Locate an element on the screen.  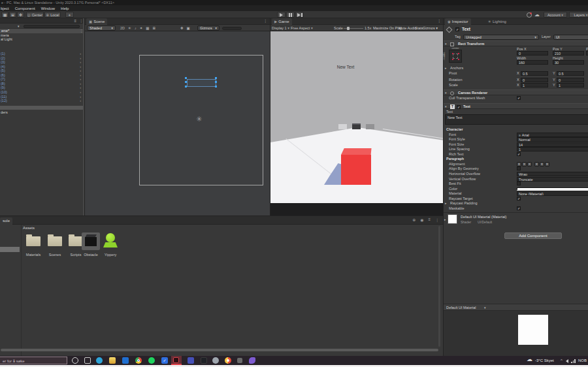
aspect-dropdown: Free Aspect ▾ is located at coordinates (302, 29).